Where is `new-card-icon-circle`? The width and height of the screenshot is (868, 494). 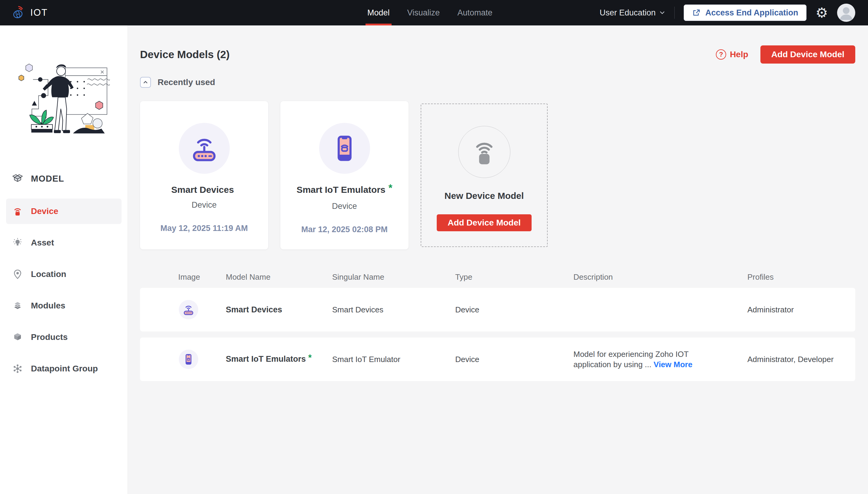 new-card-icon-circle is located at coordinates (484, 152).